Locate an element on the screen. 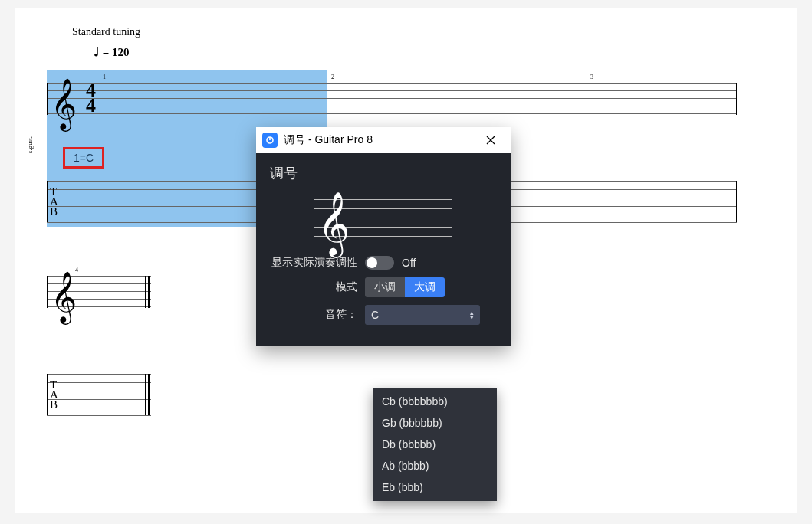 The width and height of the screenshot is (812, 524). dialog-header: 调号 is located at coordinates (383, 173).